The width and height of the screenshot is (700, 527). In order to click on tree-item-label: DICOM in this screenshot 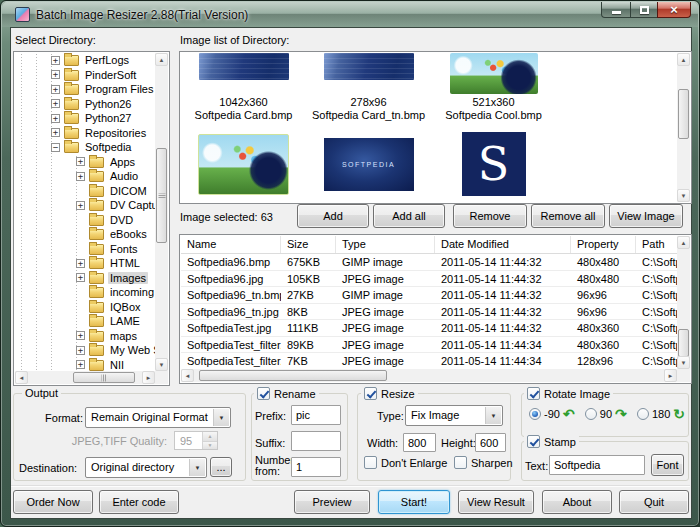, I will do `click(128, 191)`.